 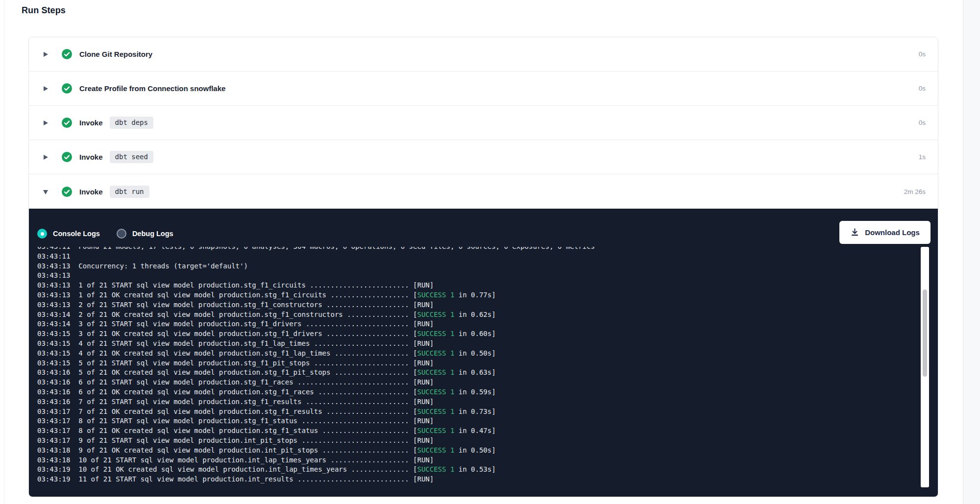 I want to click on log-line: 03:43:17 9 of 21 START sql view model pr…, so click(x=488, y=441).